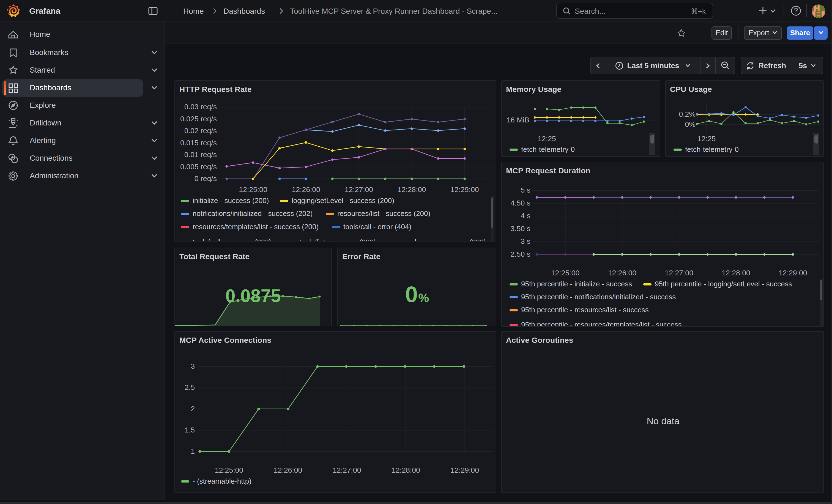 Image resolution: width=832 pixels, height=504 pixels. Describe the element at coordinates (201, 130) in the screenshot. I see `svg-text: 0.02 req/s` at that location.